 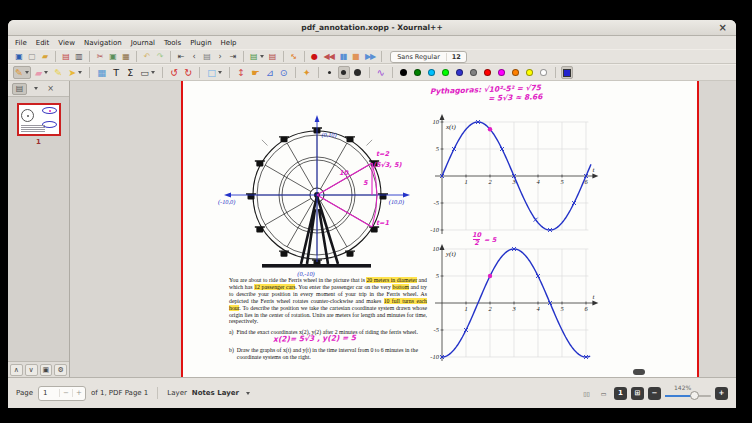 I want to click on color-white, so click(x=544, y=72).